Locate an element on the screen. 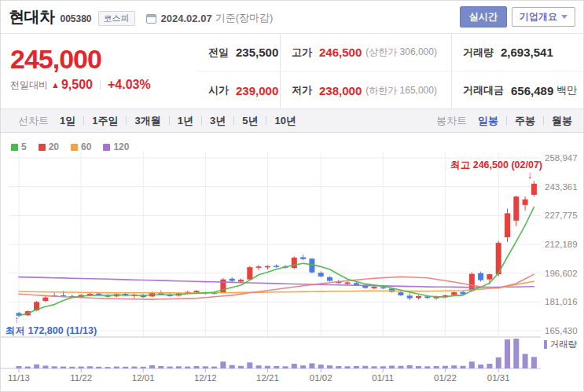 Image resolution: width=584 pixels, height=392 pixels. candle-chart-group: 봉차트일봉주봉월봉 is located at coordinates (505, 121).